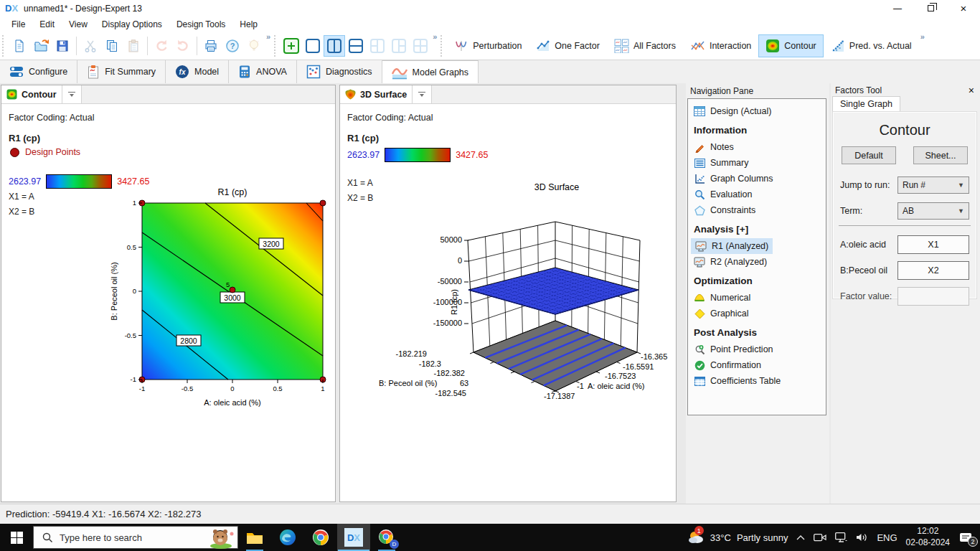  Describe the element at coordinates (399, 46) in the screenshot. I see `pane-right-split-button` at that location.